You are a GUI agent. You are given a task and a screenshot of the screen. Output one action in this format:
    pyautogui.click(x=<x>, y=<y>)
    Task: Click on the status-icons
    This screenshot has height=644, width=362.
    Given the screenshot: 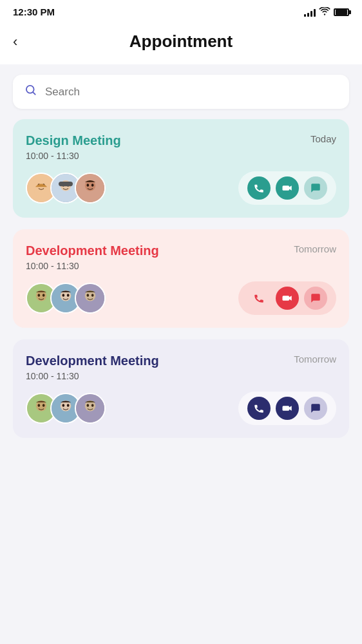 What is the action you would take?
    pyautogui.click(x=327, y=12)
    